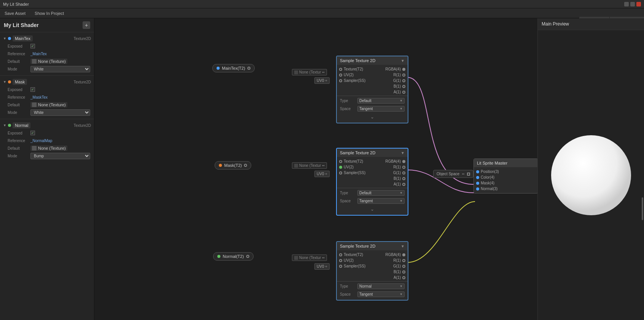 This screenshot has height=320, width=644. Describe the element at coordinates (60, 141) in the screenshot. I see `reference-value-normal: _NormalMap` at that location.